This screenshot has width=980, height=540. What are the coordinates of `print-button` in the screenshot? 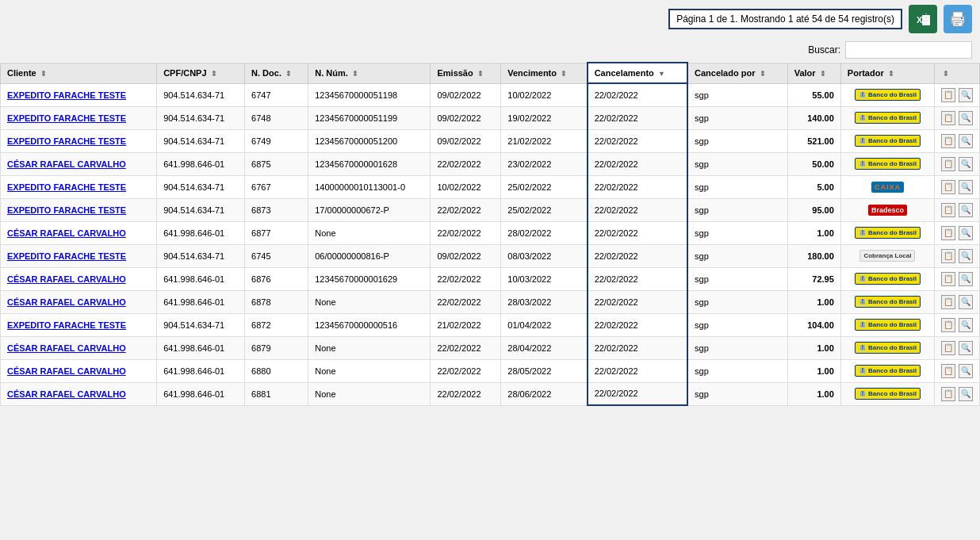 It's located at (958, 19).